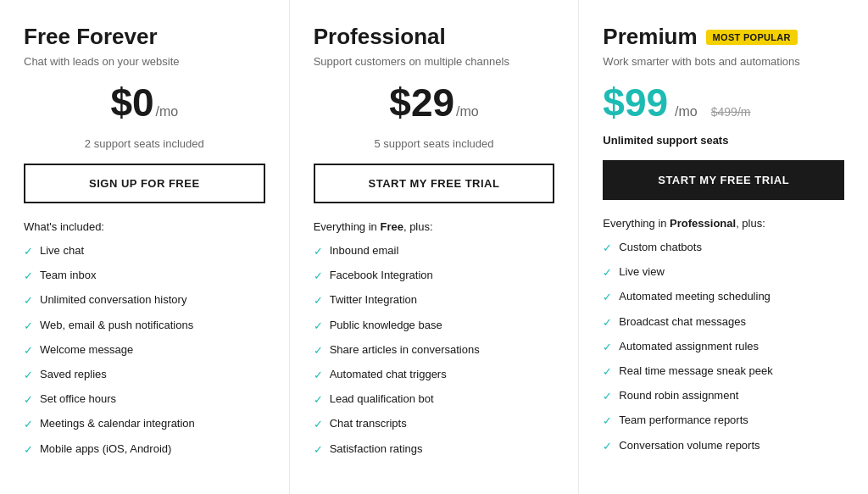  What do you see at coordinates (78, 399) in the screenshot?
I see `feature-text: Set office hours` at bounding box center [78, 399].